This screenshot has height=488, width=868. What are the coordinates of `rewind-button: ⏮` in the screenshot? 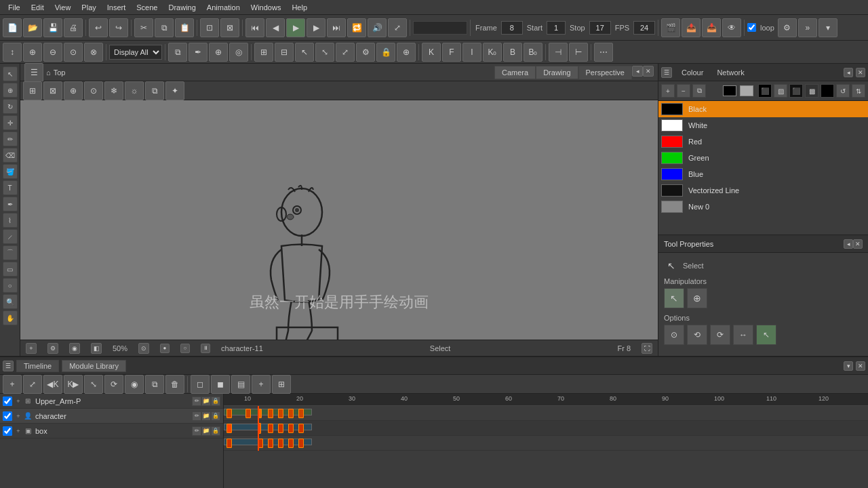 It's located at (255, 28).